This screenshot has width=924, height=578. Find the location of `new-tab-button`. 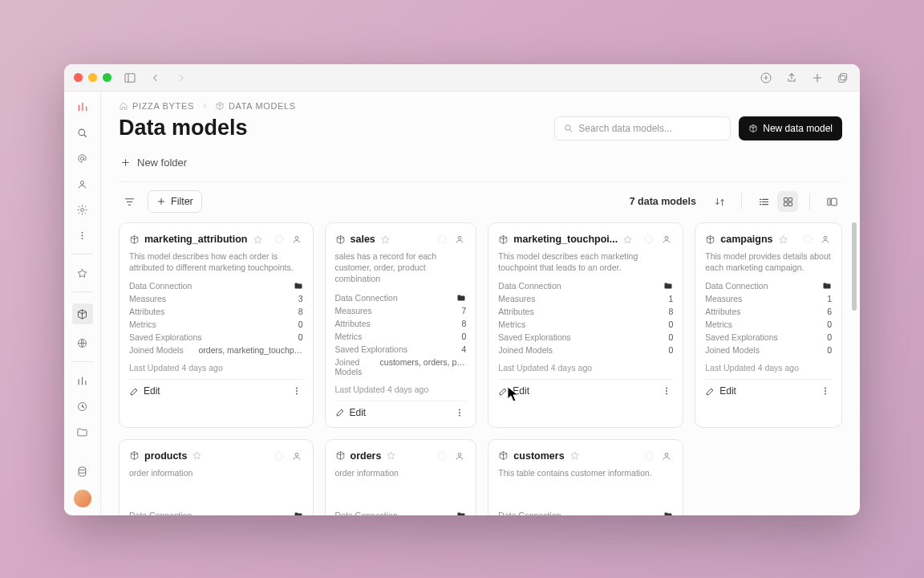

new-tab-button is located at coordinates (817, 78).